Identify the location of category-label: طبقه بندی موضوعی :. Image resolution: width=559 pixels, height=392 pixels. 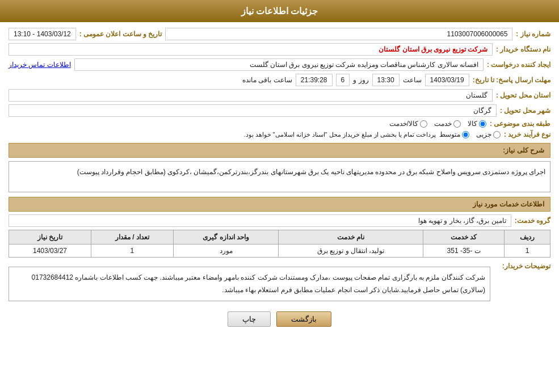
(520, 124).